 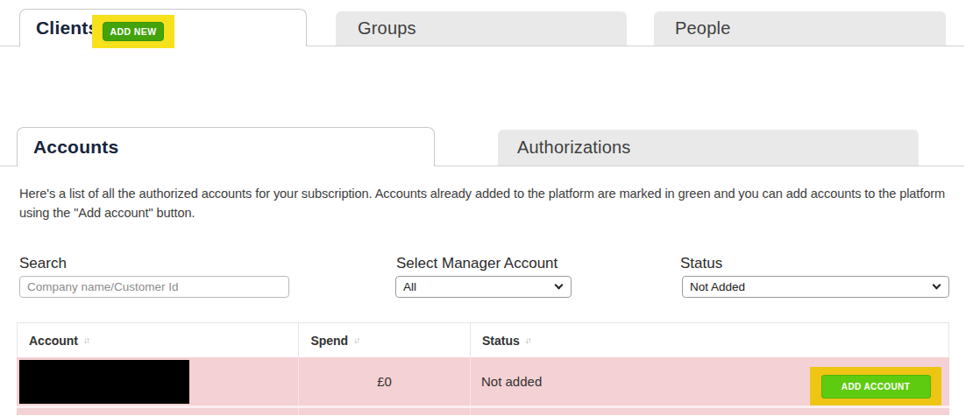 I want to click on column-header-status: Status ↓↑, so click(x=710, y=340).